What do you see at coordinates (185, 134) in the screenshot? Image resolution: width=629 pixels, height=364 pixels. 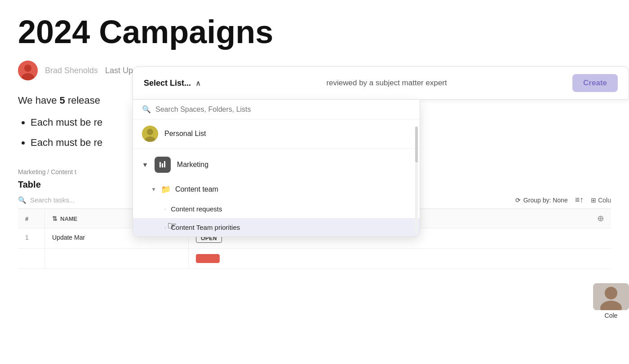 I see `personal-list-label: Personal List` at bounding box center [185, 134].